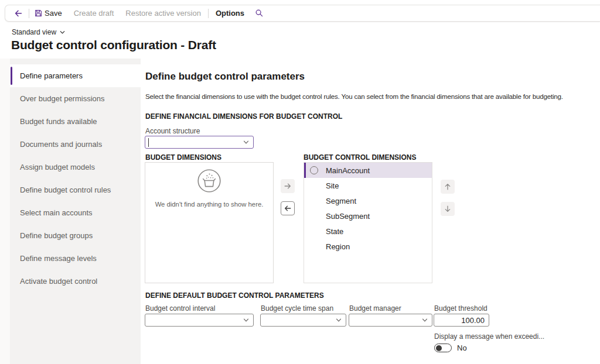  What do you see at coordinates (209, 181) in the screenshot?
I see `empty-box-confetti-icon` at bounding box center [209, 181].